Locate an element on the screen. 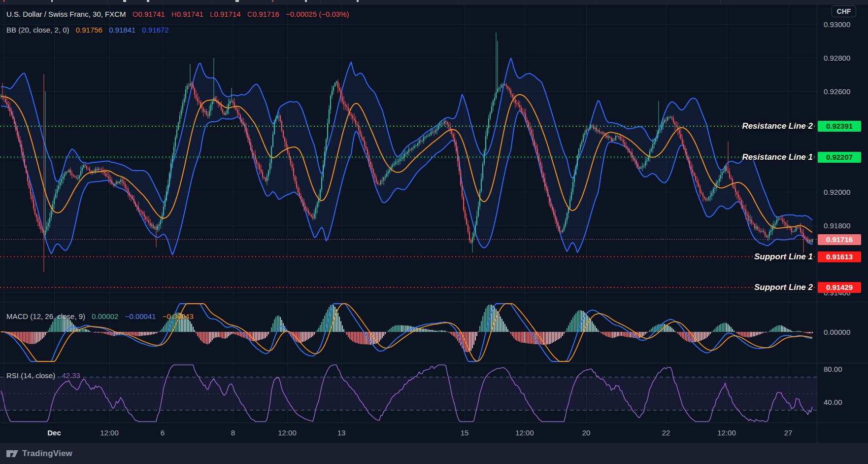 The image size is (868, 464). high-value: 0.91741 is located at coordinates (190, 14).